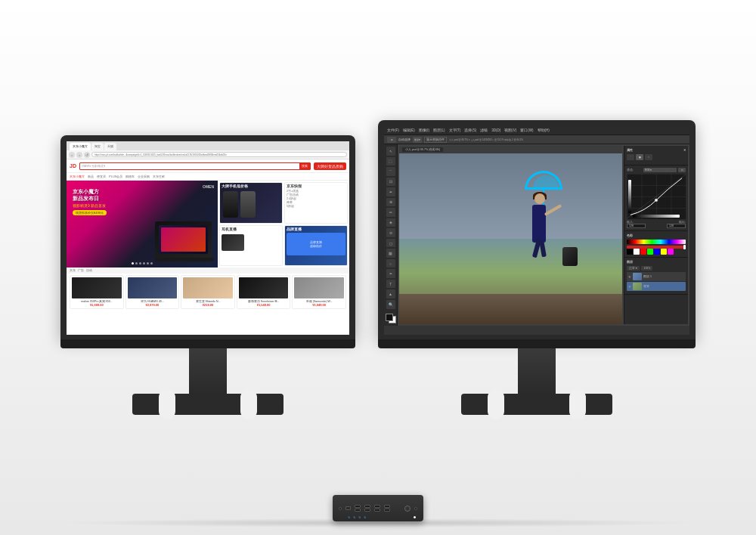 This screenshot has height=535, width=756. I want to click on ps-curves-icon: ⌒, so click(631, 157).